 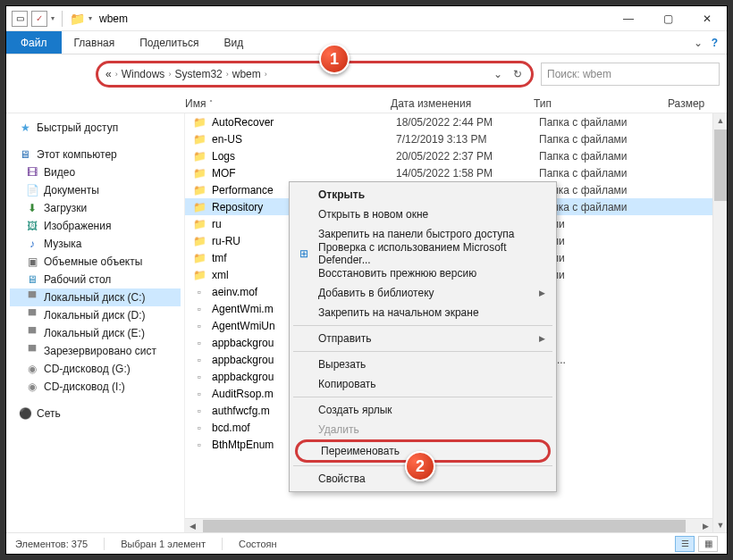 What do you see at coordinates (423, 339) in the screenshot?
I see `cm-send-to: Отправить ▶` at bounding box center [423, 339].